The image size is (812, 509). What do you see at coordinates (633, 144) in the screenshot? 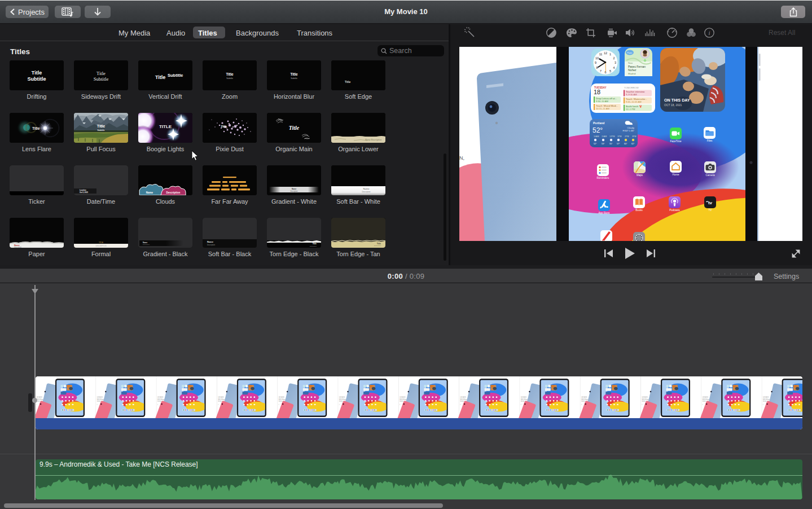
I see `svg-text: 62°` at bounding box center [633, 144].